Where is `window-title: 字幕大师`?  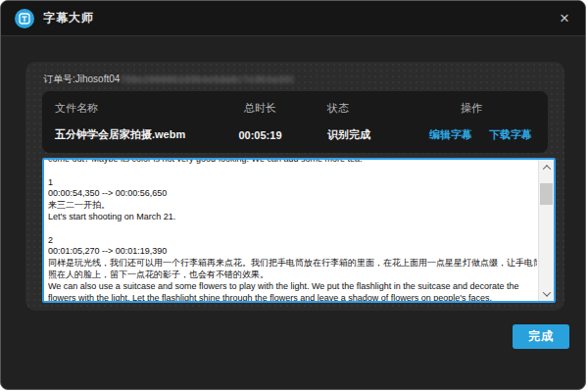 window-title: 字幕大师 is located at coordinates (69, 18).